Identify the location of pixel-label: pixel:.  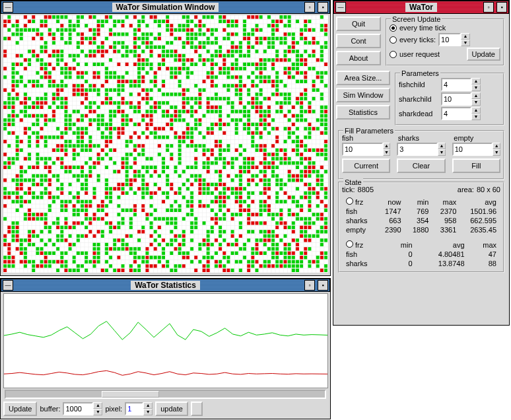
(114, 409).